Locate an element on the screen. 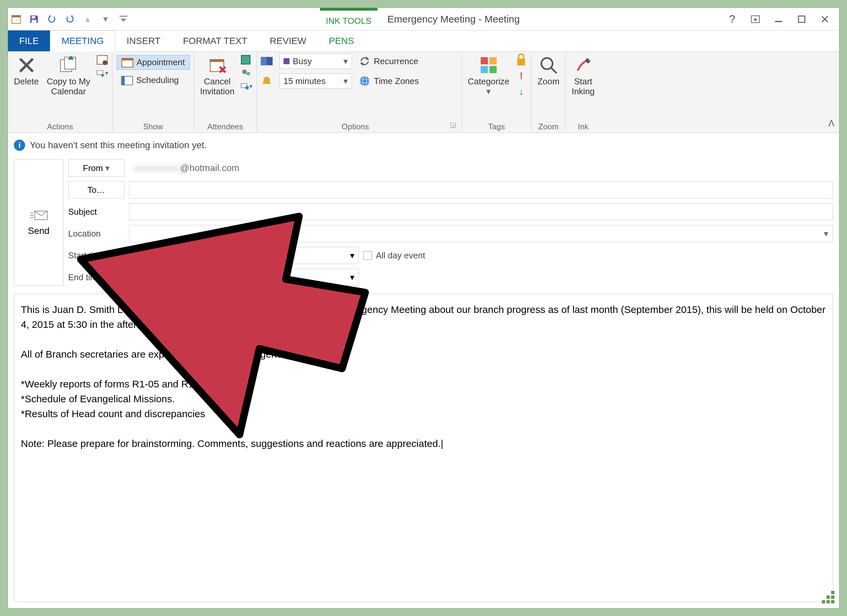 This screenshot has height=616, width=847. window-title: Emergency Meeting - Meeting is located at coordinates (453, 19).